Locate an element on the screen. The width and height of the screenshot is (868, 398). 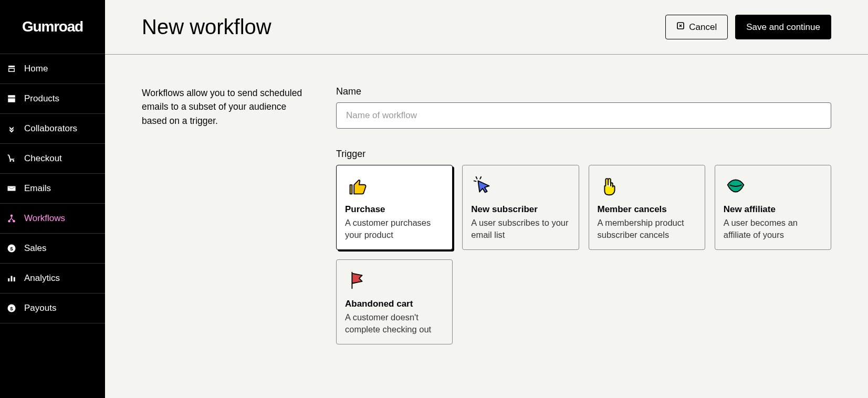
save-button: Save and continue is located at coordinates (783, 27).